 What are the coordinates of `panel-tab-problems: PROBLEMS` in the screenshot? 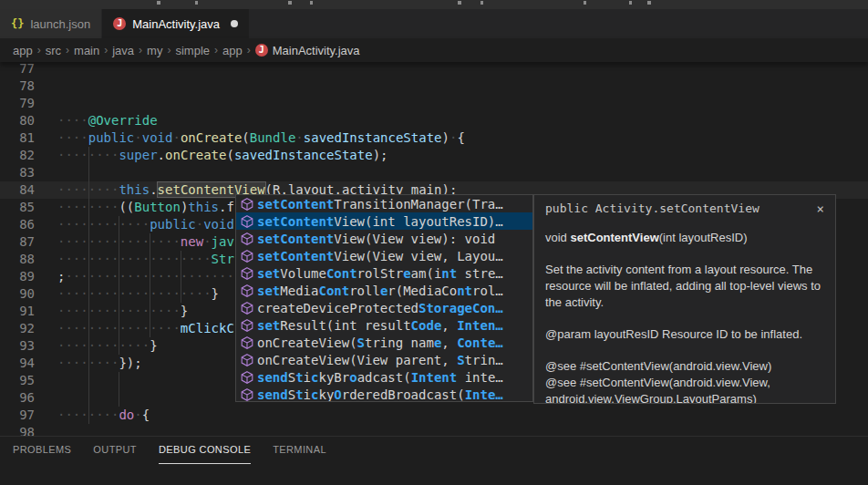 It's located at (42, 454).